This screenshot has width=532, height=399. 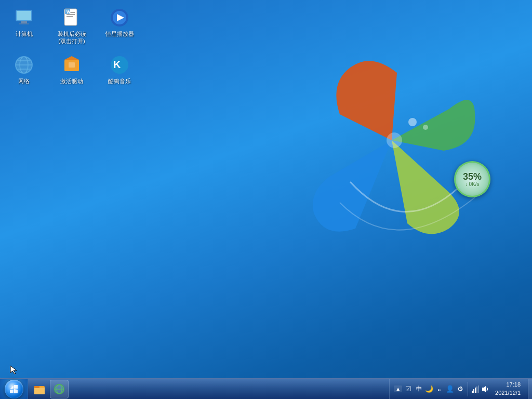 I want to click on tray-expand-button: ▲, so click(x=398, y=389).